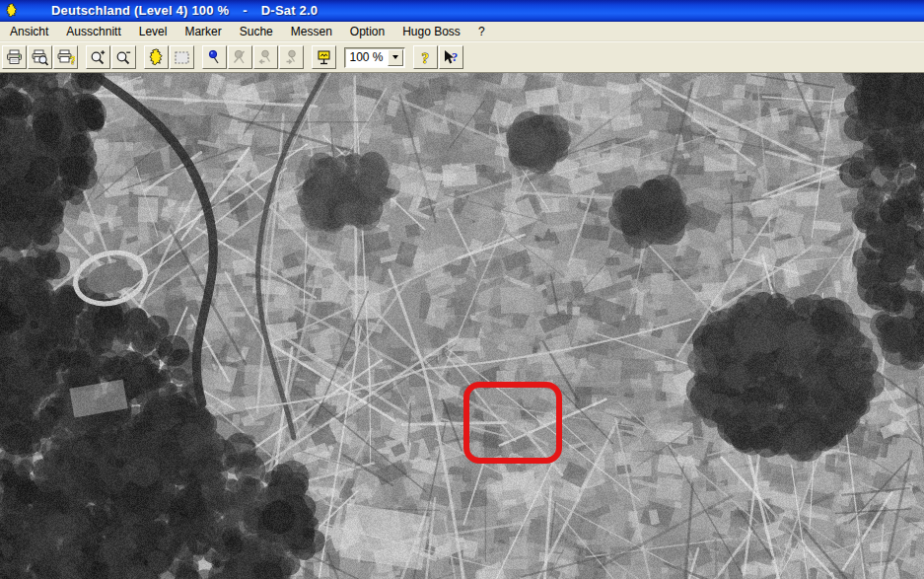  I want to click on print-preview-button, so click(39, 57).